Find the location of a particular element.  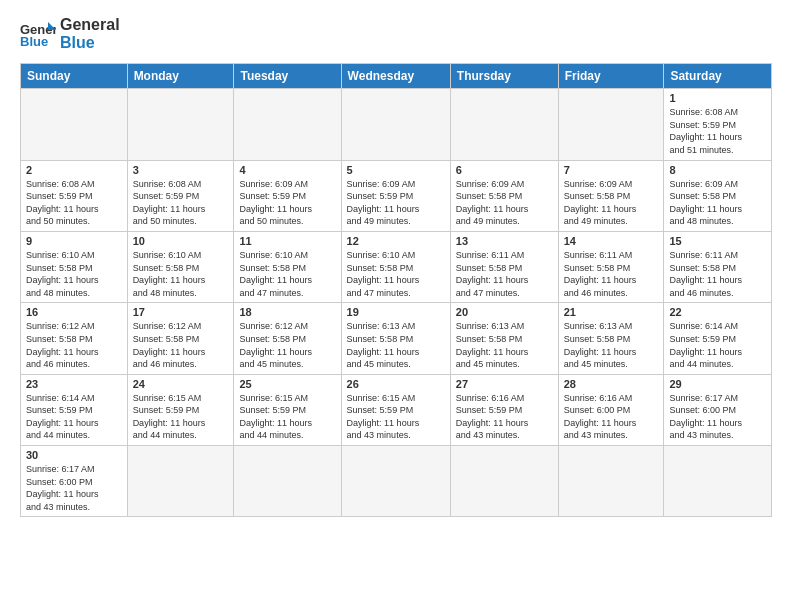

day-number: 5 is located at coordinates (396, 170).